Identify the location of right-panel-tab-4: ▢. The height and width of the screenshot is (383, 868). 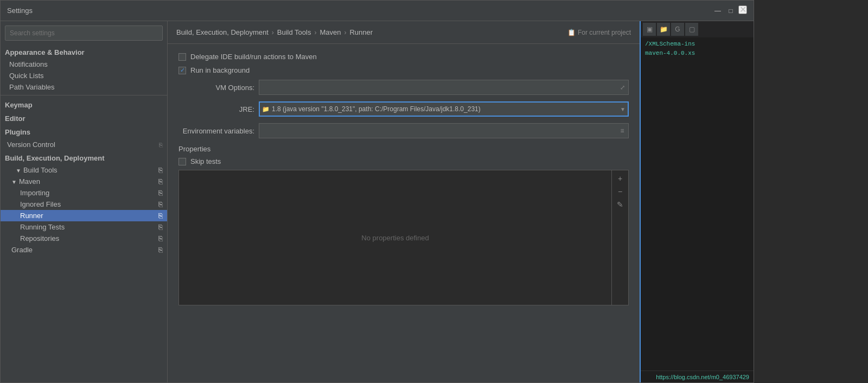
(692, 29).